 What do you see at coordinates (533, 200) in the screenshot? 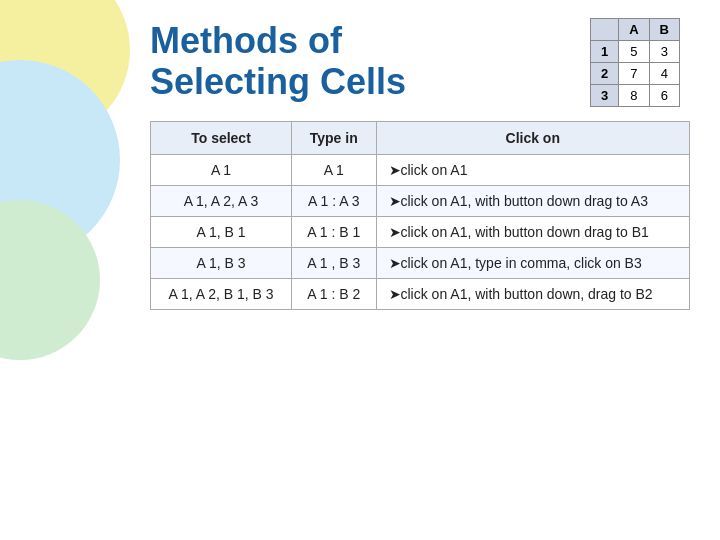
I see `cell-click-on: ➤click on A1, with button down drag to A…` at bounding box center [533, 200].